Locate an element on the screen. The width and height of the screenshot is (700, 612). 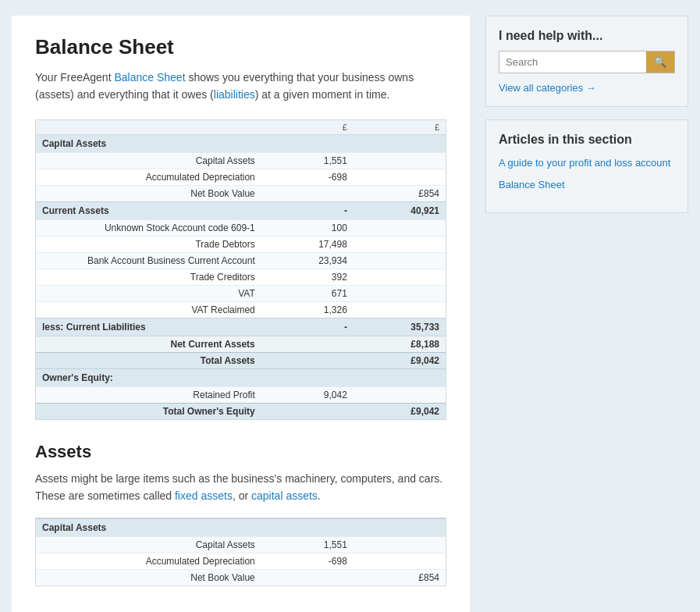
bs-section-row: Owner's Equity: is located at coordinates (240, 378).